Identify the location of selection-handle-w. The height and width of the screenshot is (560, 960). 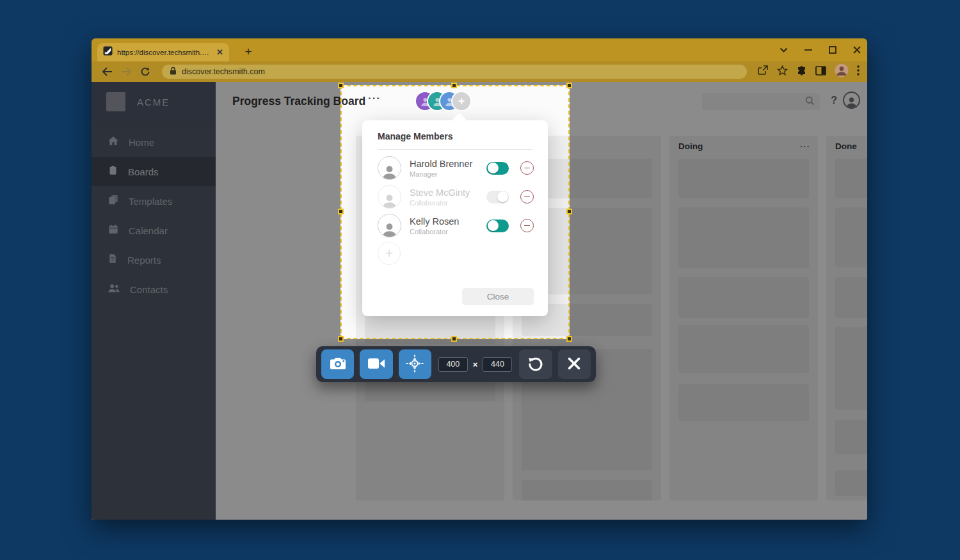
(340, 211).